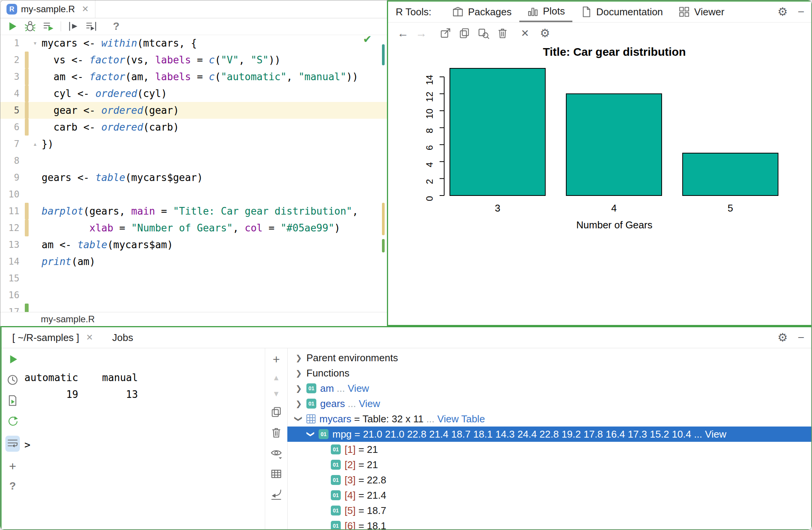 The height and width of the screenshot is (530, 812). Describe the element at coordinates (194, 60) in the screenshot. I see `code-line: 2 vs <- factor(vs, labels = c("V", "S"))` at that location.